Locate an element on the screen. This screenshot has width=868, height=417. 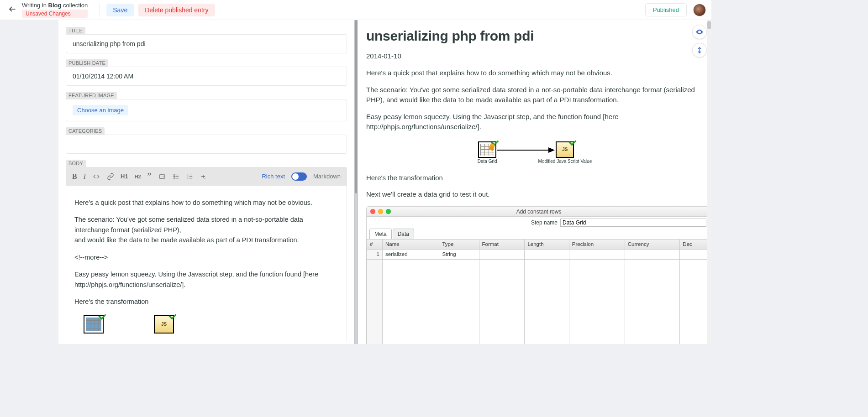
bold-icon: B is located at coordinates (75, 177).